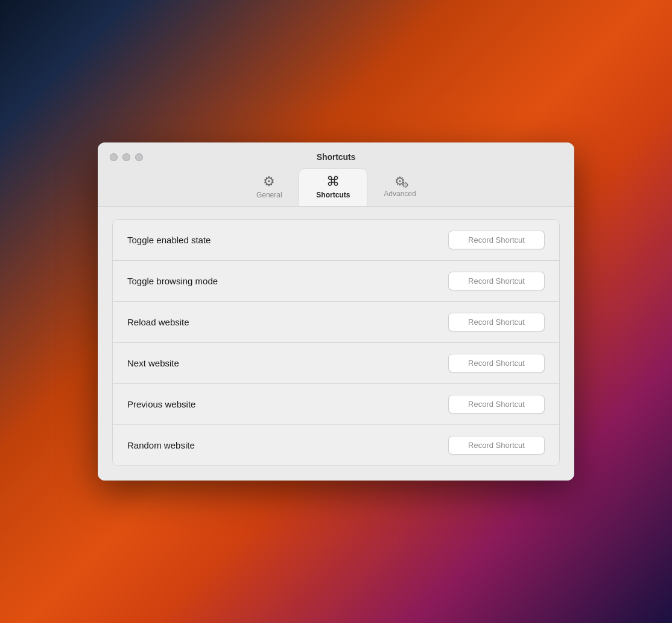 The width and height of the screenshot is (672, 623). I want to click on traffic-lights, so click(127, 157).